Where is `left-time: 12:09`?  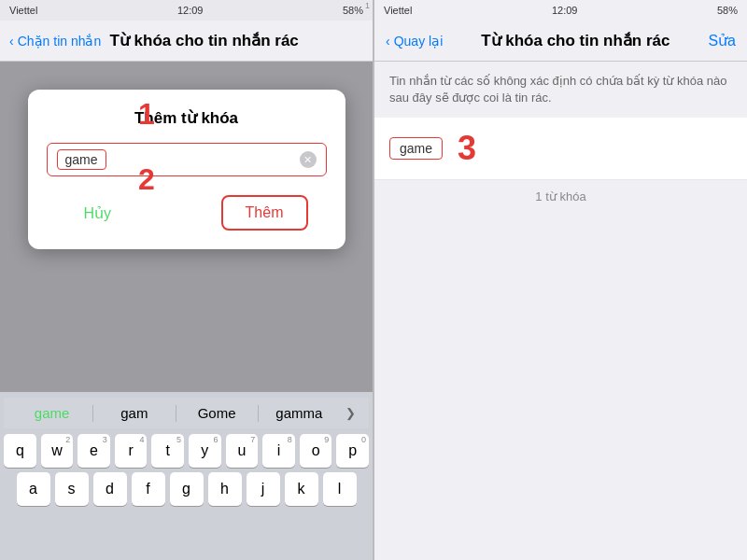 left-time: 12:09 is located at coordinates (190, 10).